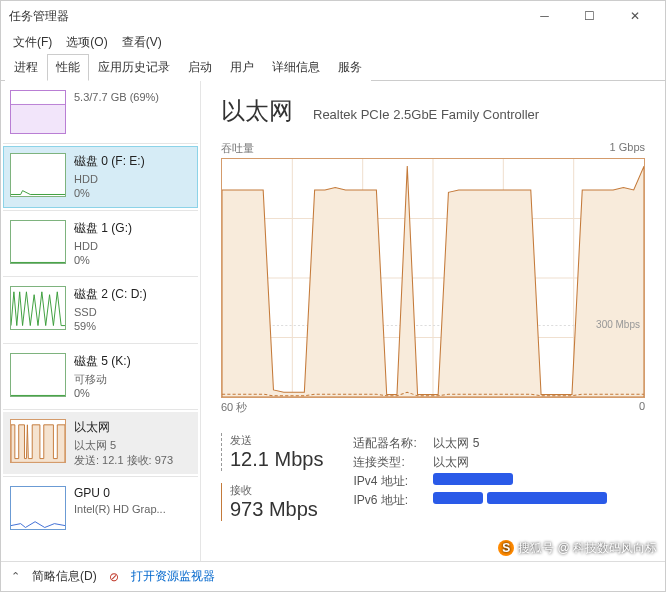 The width and height of the screenshot is (666, 592). What do you see at coordinates (26, 68) in the screenshot?
I see `tab-processes: 进程` at bounding box center [26, 68].